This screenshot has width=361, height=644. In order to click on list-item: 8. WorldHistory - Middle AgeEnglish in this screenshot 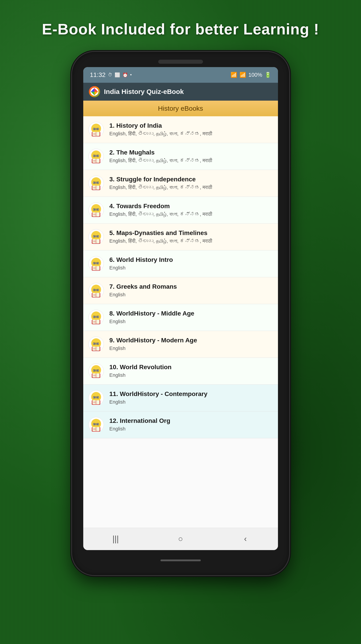, I will do `click(181, 318)`.